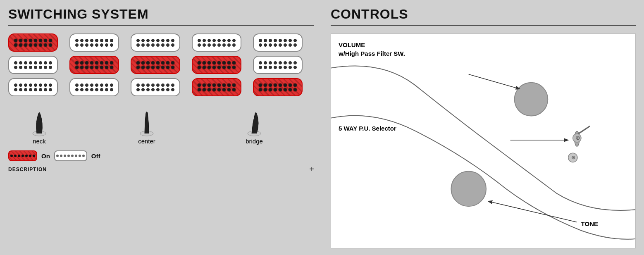  What do you see at coordinates (532, 99) in the screenshot?
I see `volume-knob` at bounding box center [532, 99].